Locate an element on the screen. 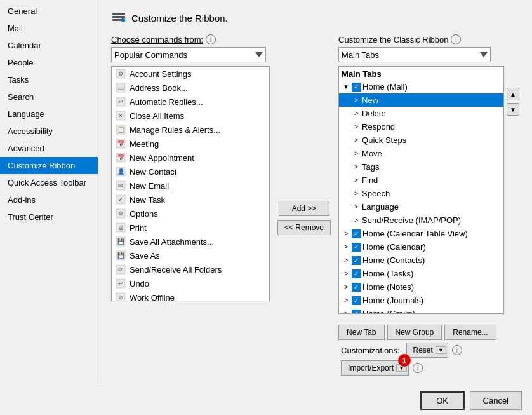  sidebar-item-search: Search is located at coordinates (49, 97).